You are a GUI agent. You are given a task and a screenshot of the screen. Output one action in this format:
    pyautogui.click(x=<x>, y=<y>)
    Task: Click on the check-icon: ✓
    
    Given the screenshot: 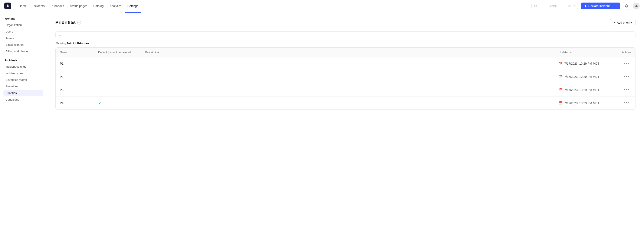 What is the action you would take?
    pyautogui.click(x=100, y=103)
    